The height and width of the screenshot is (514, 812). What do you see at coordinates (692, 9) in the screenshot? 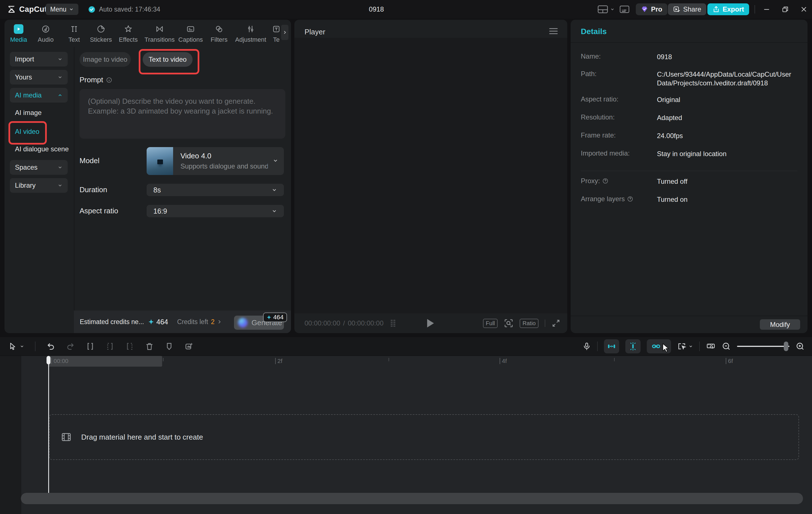
I see `share-label: Share` at bounding box center [692, 9].